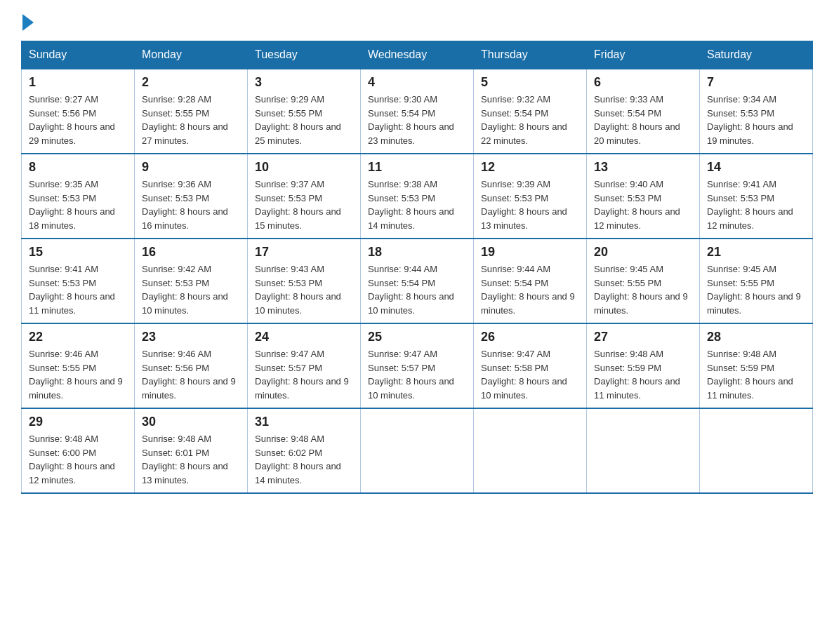 The image size is (834, 644). Describe the element at coordinates (417, 167) in the screenshot. I see `day-number: 11` at that location.